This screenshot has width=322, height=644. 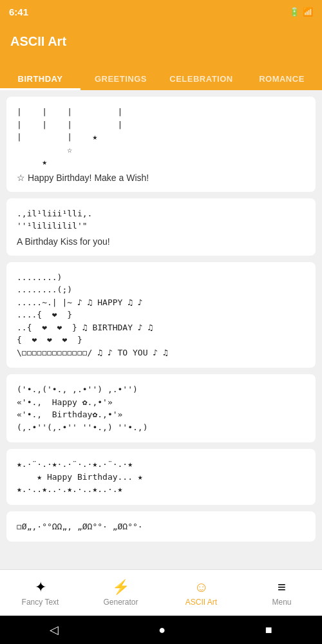 I want to click on art-card-1: | | | | | | | | | | ★ ☆ ★ ☆ Happy Birthd…, so click(x=161, y=144).